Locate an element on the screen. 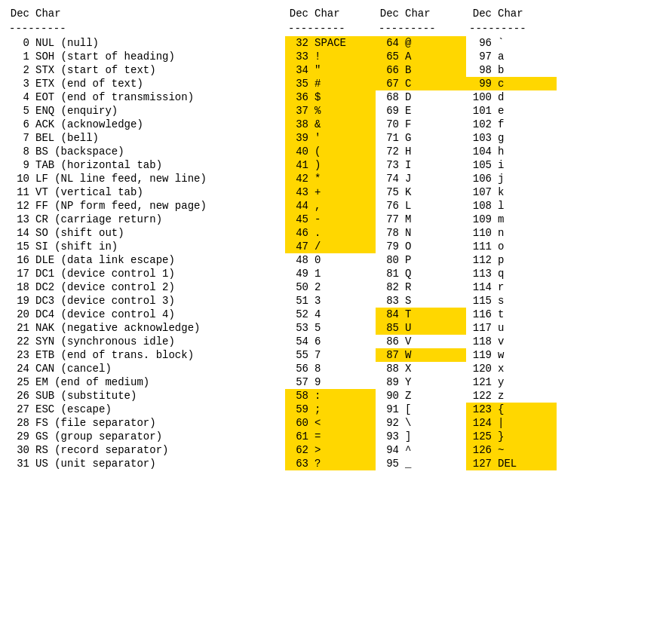 This screenshot has width=672, height=631. dec-value: 98 is located at coordinates (483, 70).